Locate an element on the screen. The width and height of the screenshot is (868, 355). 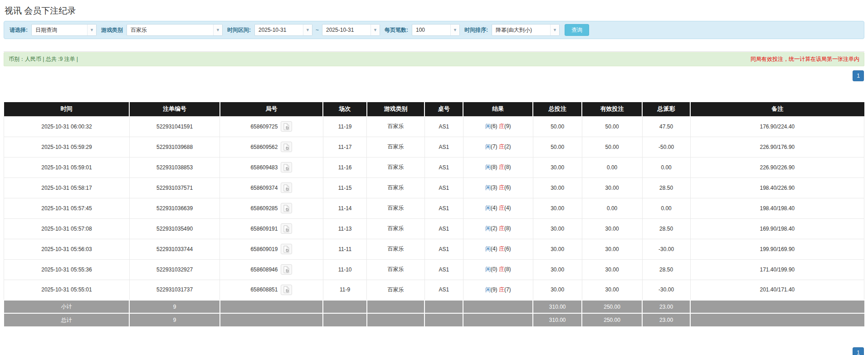
round-number: 658609374 is located at coordinates (264, 188).